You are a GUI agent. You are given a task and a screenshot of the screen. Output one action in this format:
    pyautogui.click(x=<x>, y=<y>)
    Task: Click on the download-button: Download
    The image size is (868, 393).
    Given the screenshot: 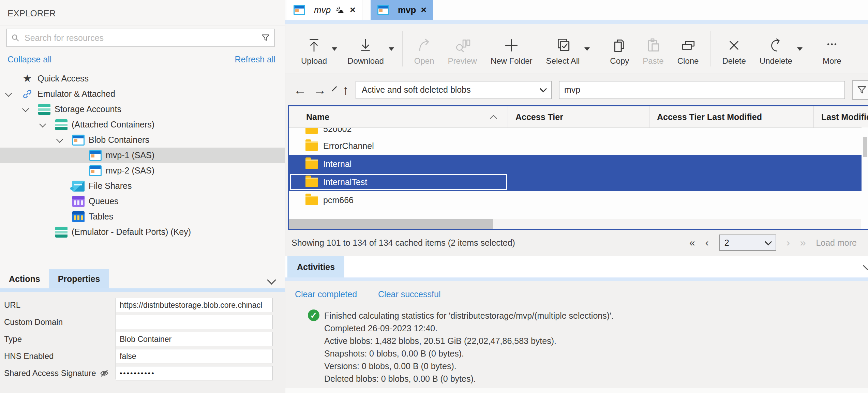 What is the action you would take?
    pyautogui.click(x=369, y=49)
    